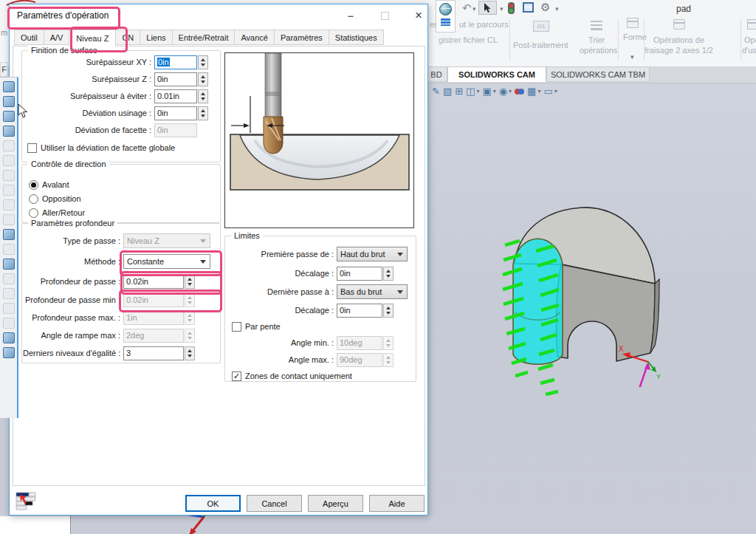 Image resolution: width=756 pixels, height=534 pixels. Describe the element at coordinates (474, 9) in the screenshot. I see `undo-caret-icon: ▾` at that location.